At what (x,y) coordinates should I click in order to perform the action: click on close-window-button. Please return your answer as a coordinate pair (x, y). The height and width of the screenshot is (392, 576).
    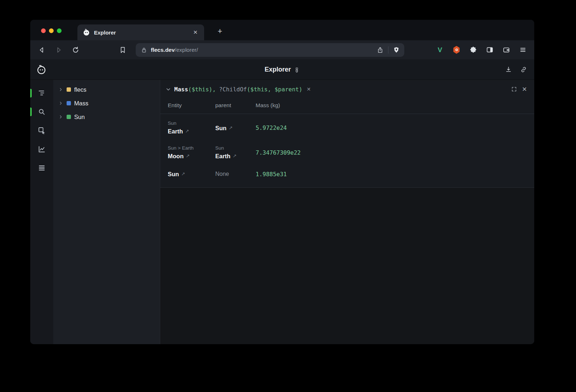
    Looking at the image, I should click on (43, 31).